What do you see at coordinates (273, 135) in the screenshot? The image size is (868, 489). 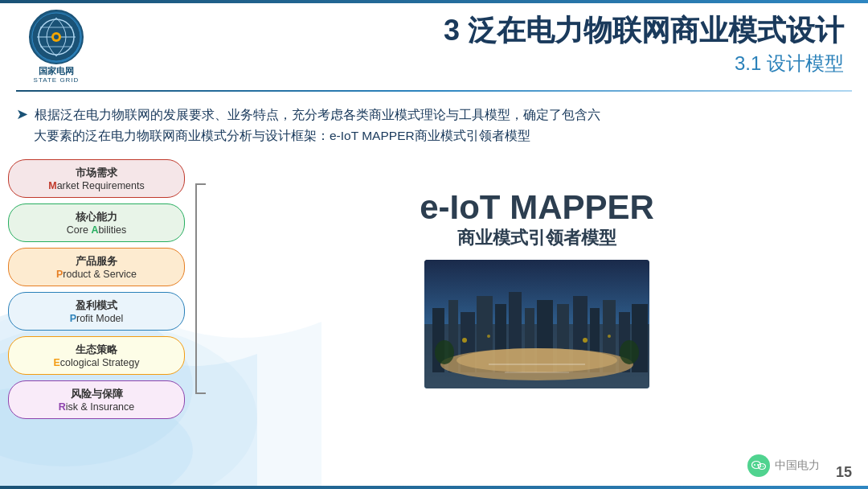 I see `bullet-text-line2: 大要素的泛在电力物联网商业模式分析与设计框架：e-IoT MAPPER商业模式引…` at bounding box center [273, 135].